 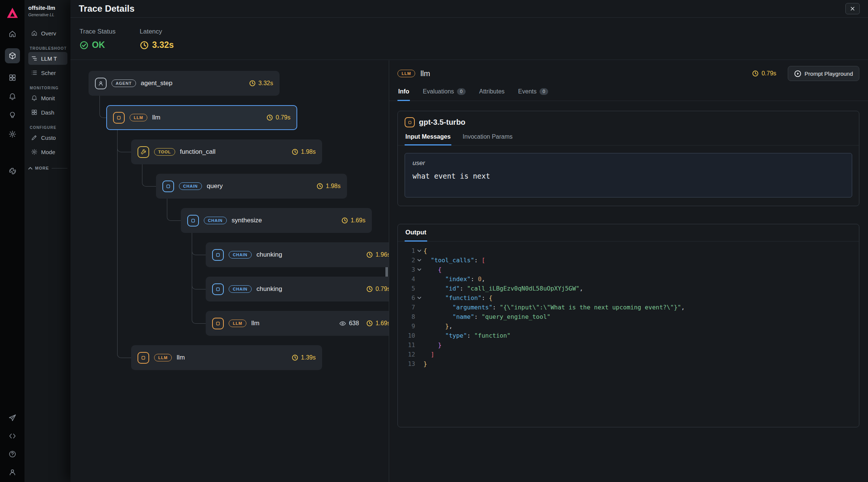 I want to click on project-title: offsite-llm, so click(x=48, y=8).